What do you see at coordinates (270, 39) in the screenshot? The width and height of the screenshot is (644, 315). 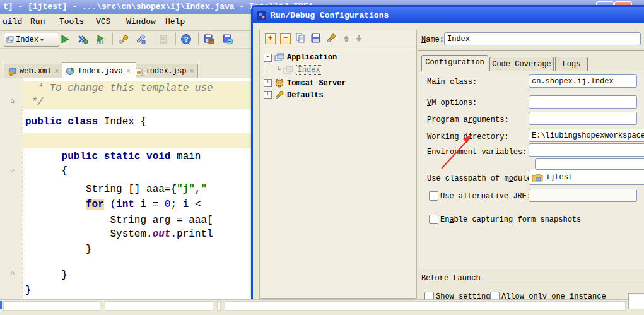 I see `add-configuration-icon: +` at bounding box center [270, 39].